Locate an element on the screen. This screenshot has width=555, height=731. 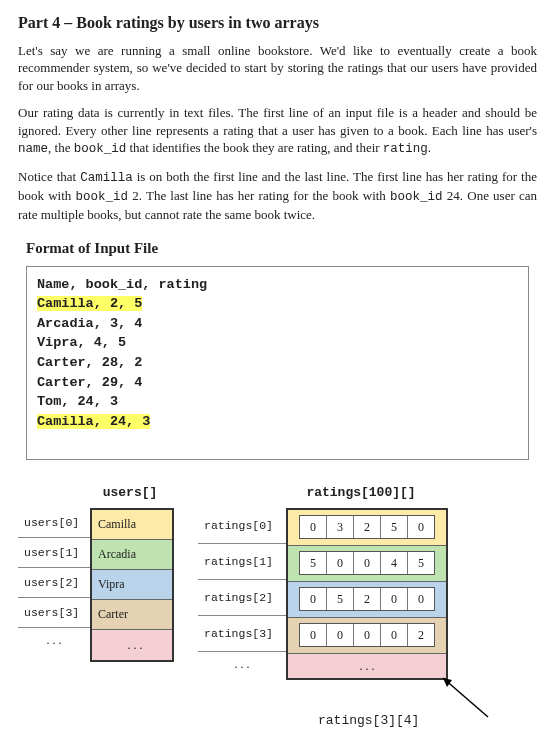
users-array: Camilla Arcadia Vipra Carter . . . is located at coordinates (132, 585).